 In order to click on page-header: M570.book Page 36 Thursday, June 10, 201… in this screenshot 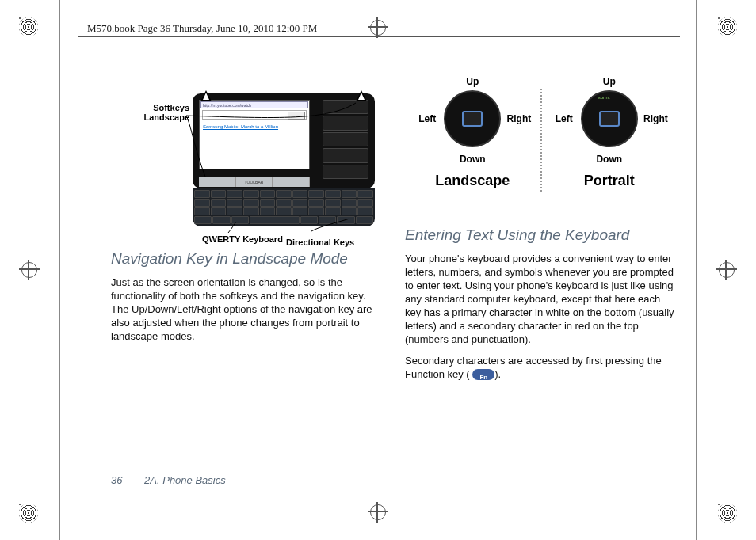, I will do `click(202, 29)`.